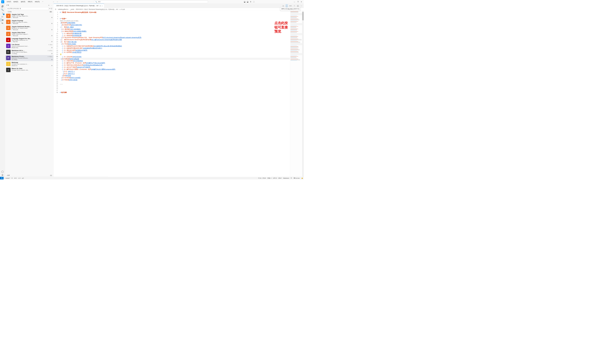  Describe the element at coordinates (2, 13) in the screenshot. I see `scm-icon: ⑂1` at that location.